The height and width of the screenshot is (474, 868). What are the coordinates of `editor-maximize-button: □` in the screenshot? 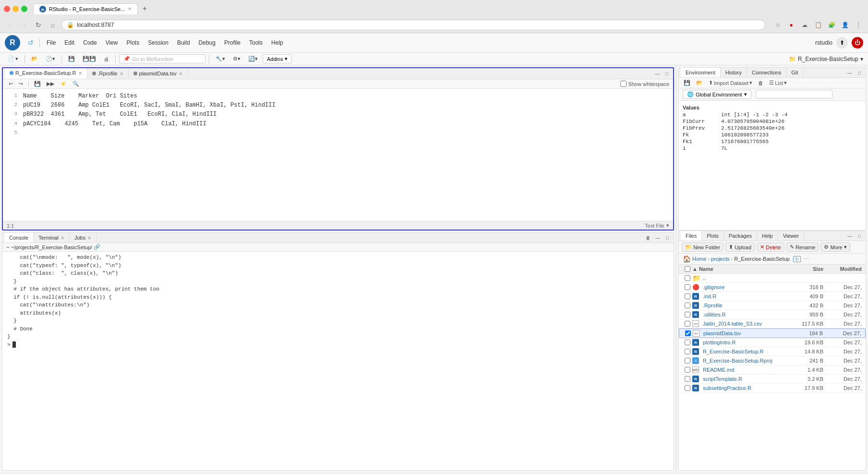 It's located at (667, 73).